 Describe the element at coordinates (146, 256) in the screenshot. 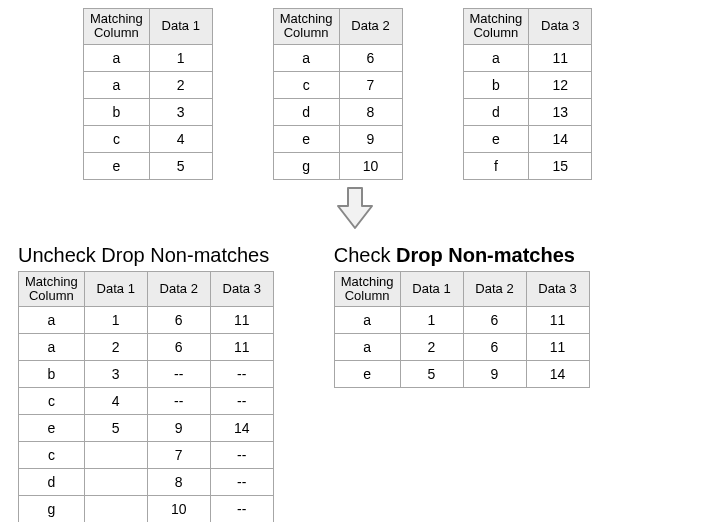

I see `uncheck-title: Uncheck Drop Non-matches` at that location.